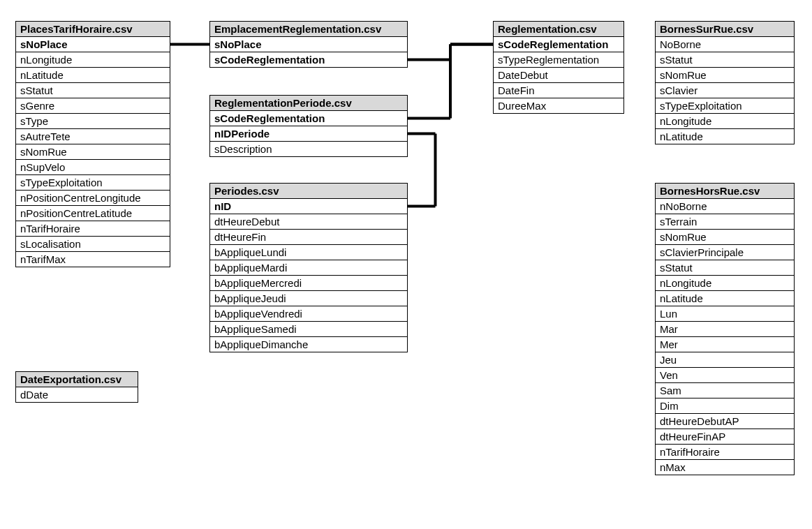 This screenshot has width=812, height=529. What do you see at coordinates (559, 75) in the screenshot?
I see `field-DateDebut: DateDebut` at bounding box center [559, 75].